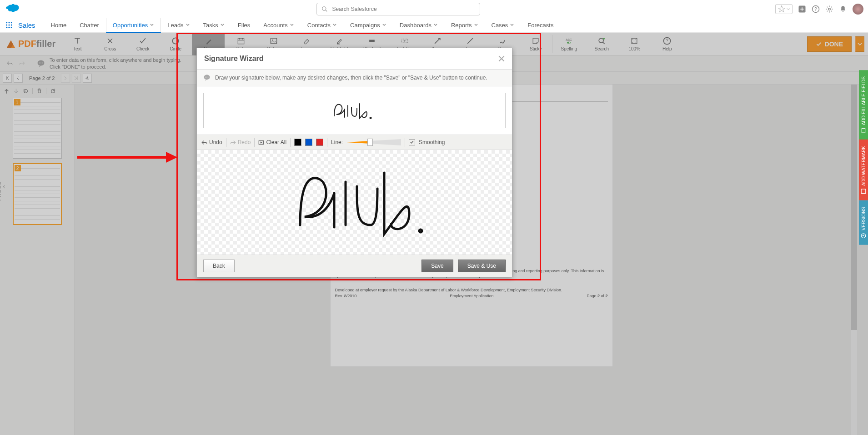  Describe the element at coordinates (843, 9) in the screenshot. I see `notifications-icon` at that location.